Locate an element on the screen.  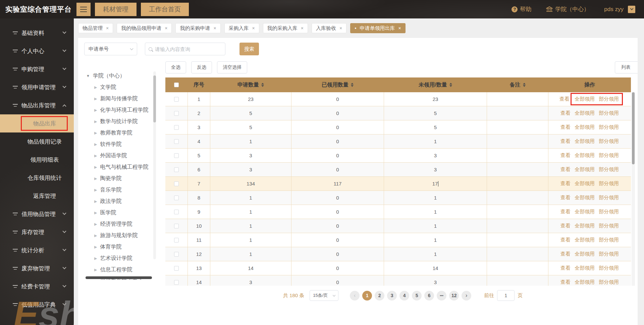
tree-item: ▶文学院 is located at coordinates (121, 87).